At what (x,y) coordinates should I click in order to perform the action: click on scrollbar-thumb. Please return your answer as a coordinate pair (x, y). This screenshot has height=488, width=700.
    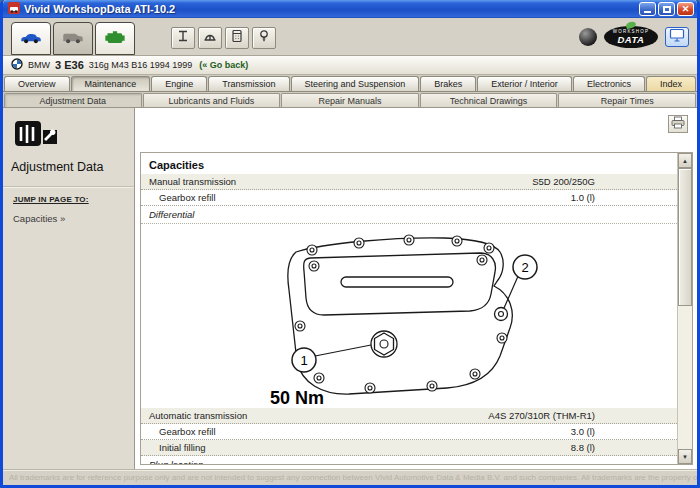
    Looking at the image, I should click on (685, 237).